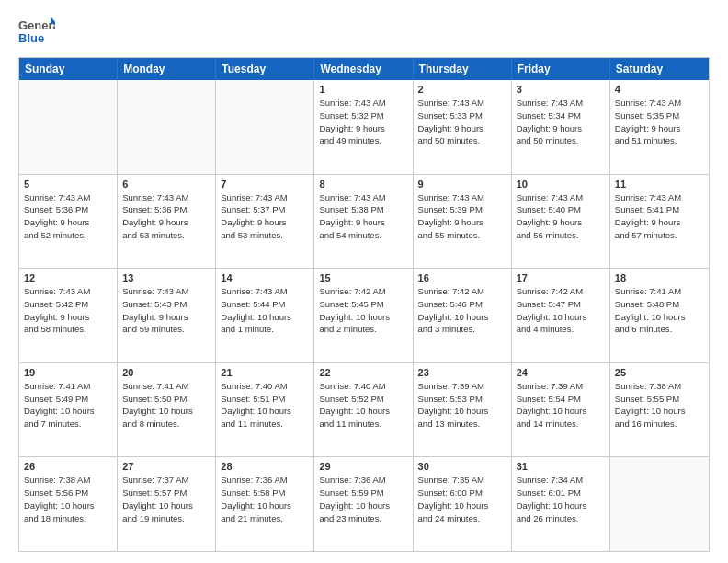 This screenshot has width=728, height=563. Describe the element at coordinates (561, 222) in the screenshot. I see `calendar-cell: 10Sunrise: 7:43 AM Sunset: 5:40 PM Dayli…` at that location.